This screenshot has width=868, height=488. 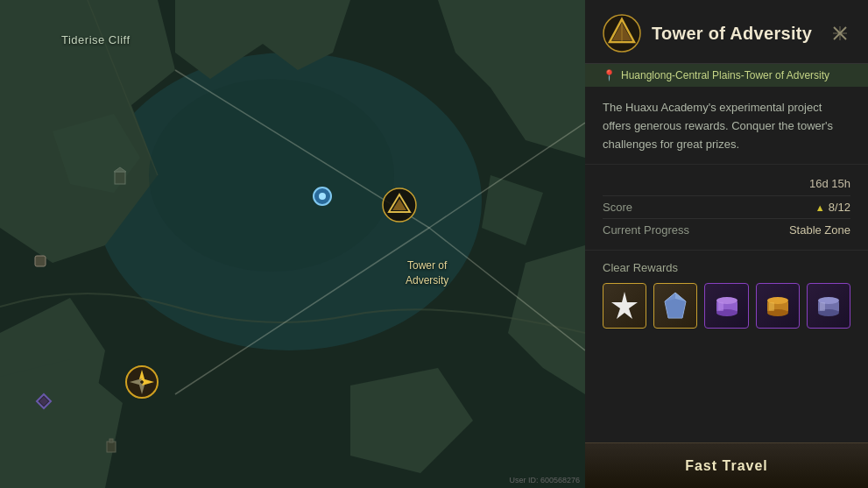 What do you see at coordinates (830, 184) in the screenshot?
I see `stat-timer-value: 16d 15h` at bounding box center [830, 184].